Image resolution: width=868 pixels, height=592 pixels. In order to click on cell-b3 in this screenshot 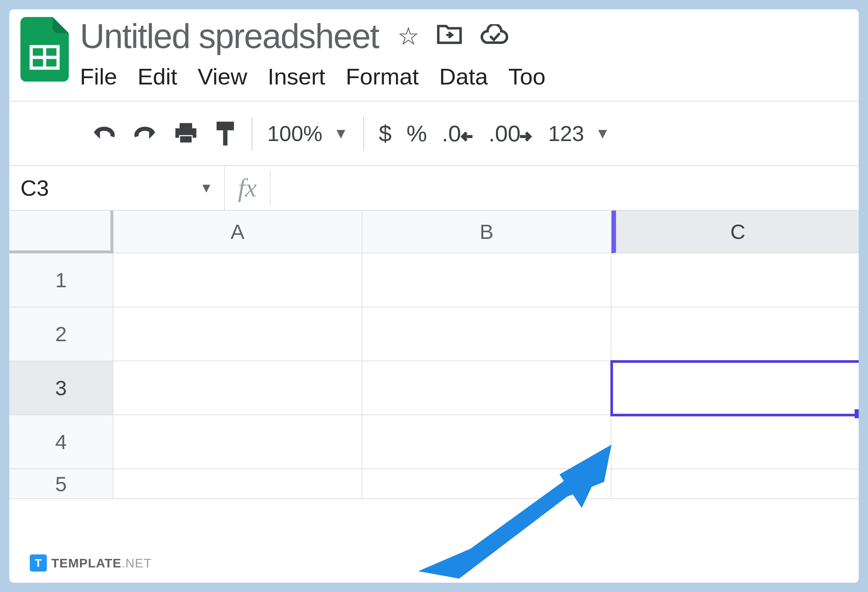, I will do `click(487, 388)`.